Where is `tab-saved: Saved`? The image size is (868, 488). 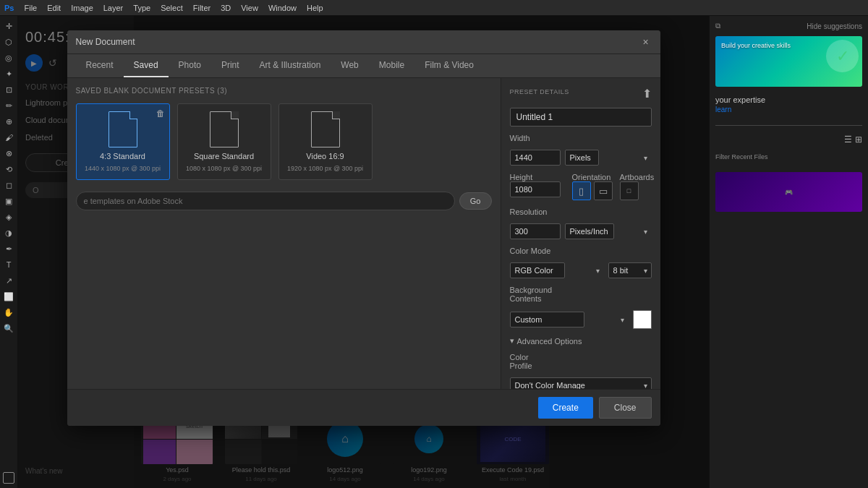
tab-saved: Saved is located at coordinates (146, 66).